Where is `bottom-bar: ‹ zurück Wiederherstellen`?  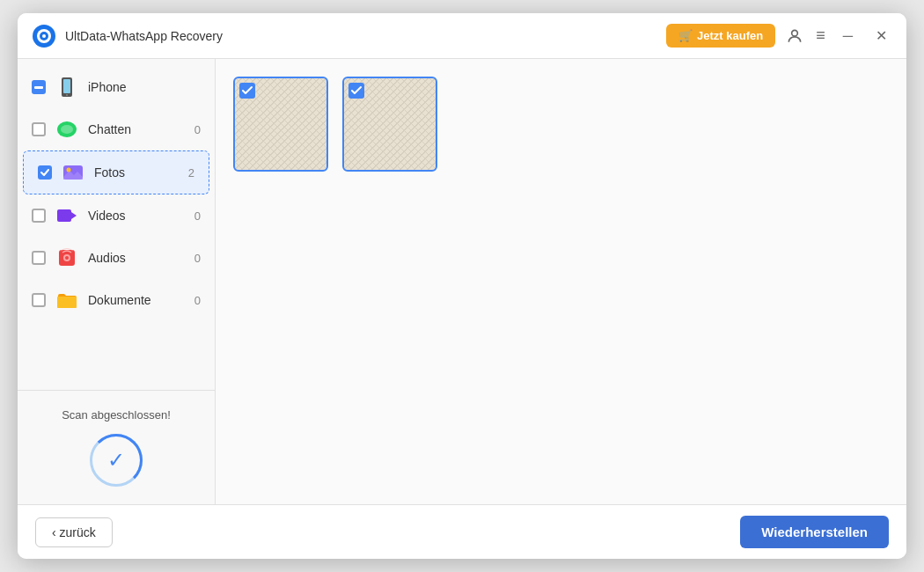
bottom-bar: ‹ zurück Wiederherstellen is located at coordinates (462, 532).